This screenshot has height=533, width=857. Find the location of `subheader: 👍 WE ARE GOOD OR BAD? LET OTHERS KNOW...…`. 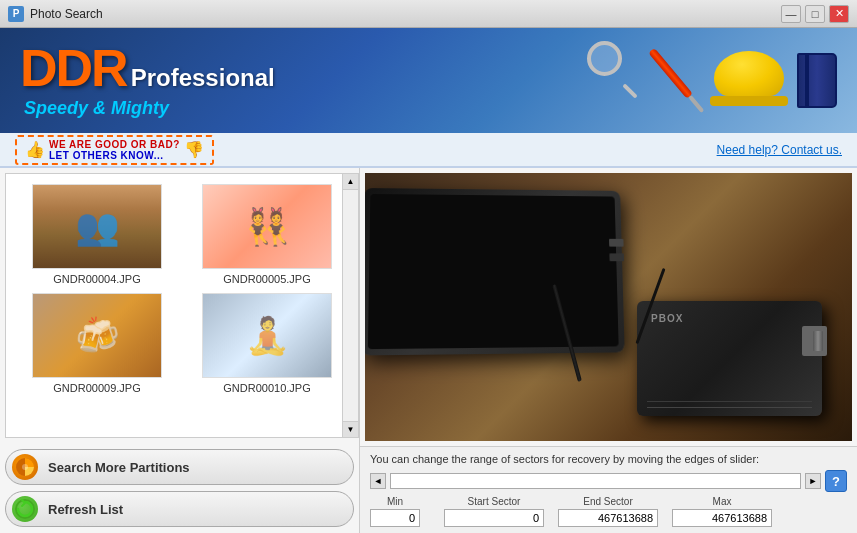

subheader: 👍 WE ARE GOOD OR BAD? LET OTHERS KNOW...… is located at coordinates (428, 150).